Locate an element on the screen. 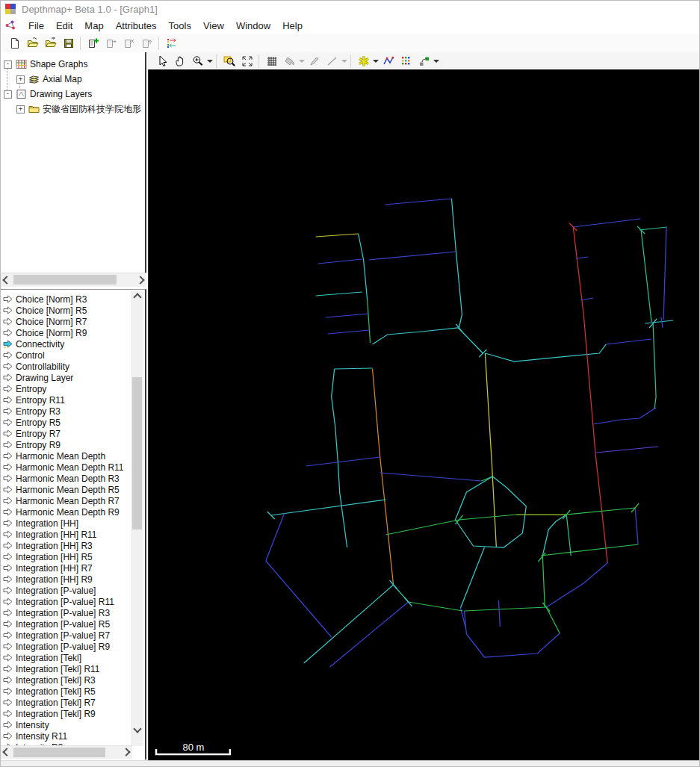  attribute-item-harmonic-mean-depth-r11: Harmonic Mean Depth R11 is located at coordinates (66, 468).